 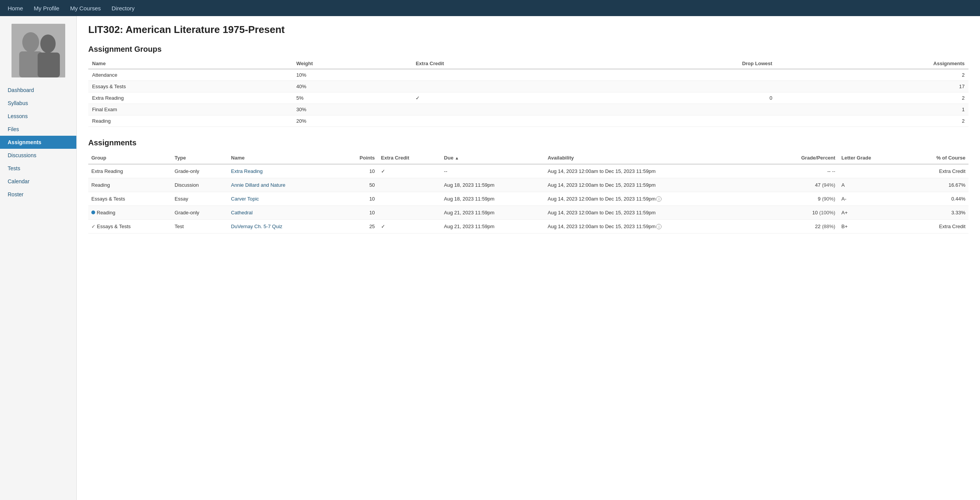 What do you see at coordinates (873, 110) in the screenshot?
I see `ag-cell-assignments: 1` at bounding box center [873, 110].